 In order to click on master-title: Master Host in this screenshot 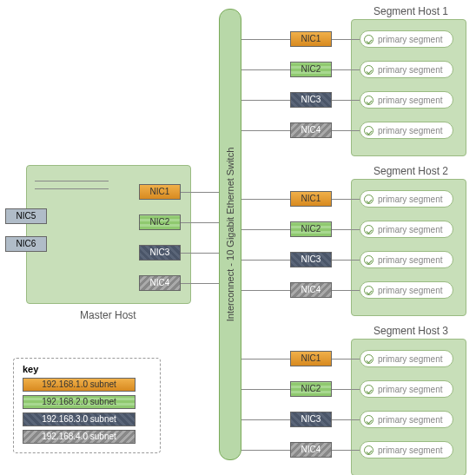, I will do `click(108, 315)`.